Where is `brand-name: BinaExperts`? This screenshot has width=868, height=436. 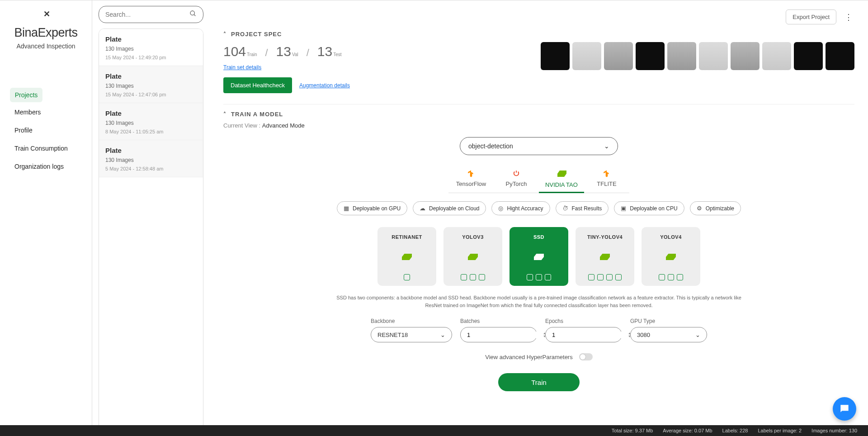
brand-name: BinaExperts is located at coordinates (46, 33).